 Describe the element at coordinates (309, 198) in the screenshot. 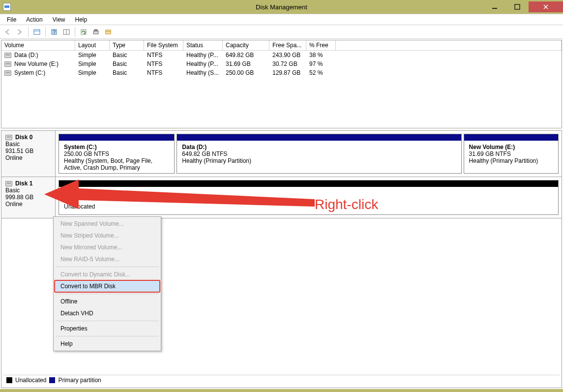

I see `partition-unallocated: Unallocated` at that location.